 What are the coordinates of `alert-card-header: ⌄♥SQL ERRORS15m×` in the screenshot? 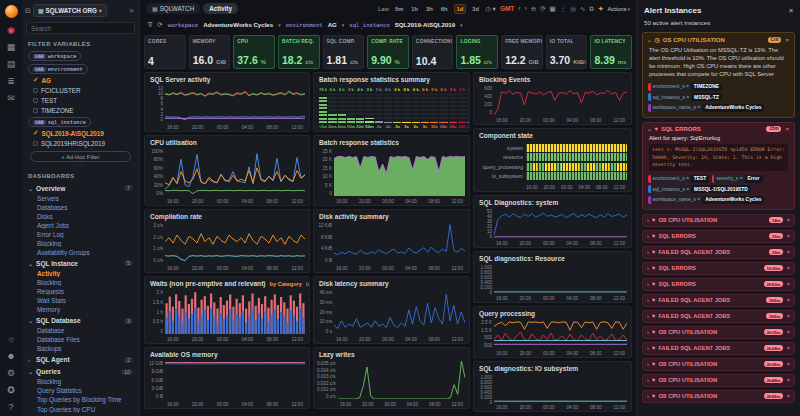 It's located at (718, 129).